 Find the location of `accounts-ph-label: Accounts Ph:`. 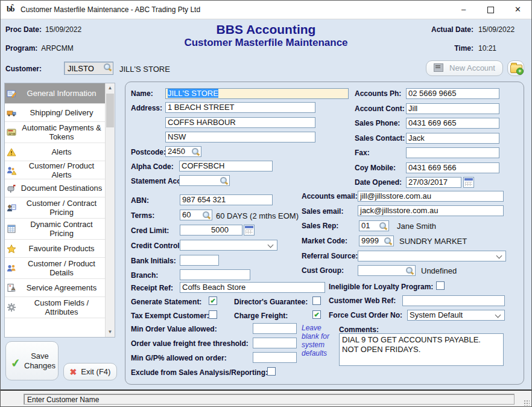

accounts-ph-label: Accounts Ph: is located at coordinates (378, 94).